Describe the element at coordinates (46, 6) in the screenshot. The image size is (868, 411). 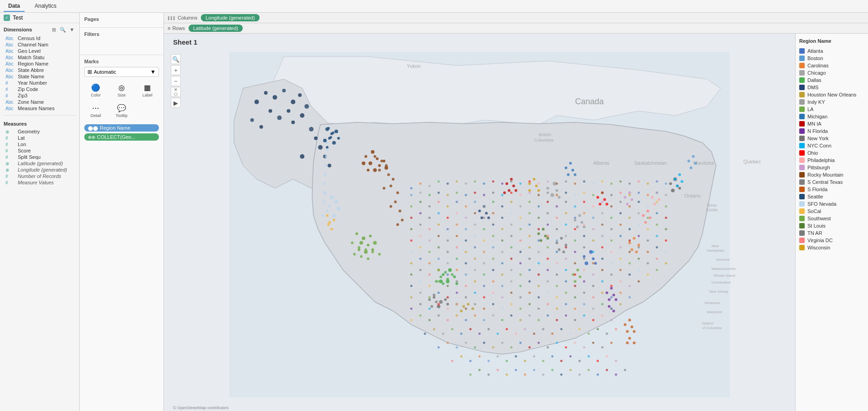
I see `tab-analytics: Analytics` at that location.